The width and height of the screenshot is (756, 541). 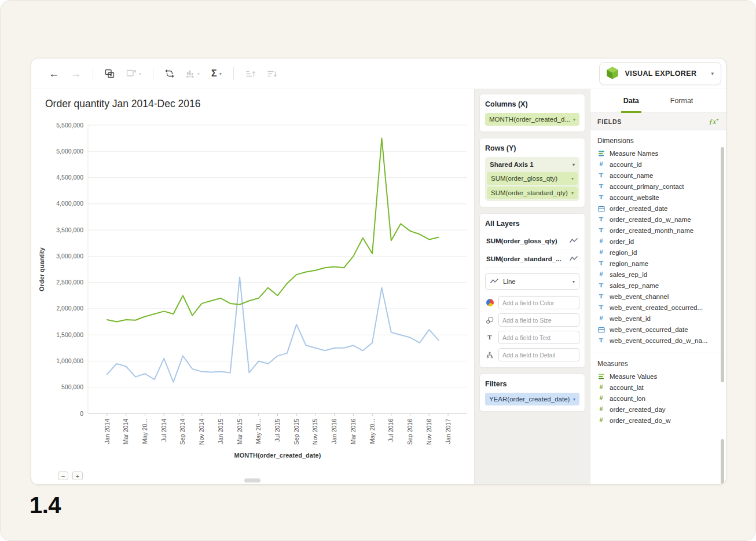 I want to click on svg-text: 4,500,000, so click(x=69, y=177).